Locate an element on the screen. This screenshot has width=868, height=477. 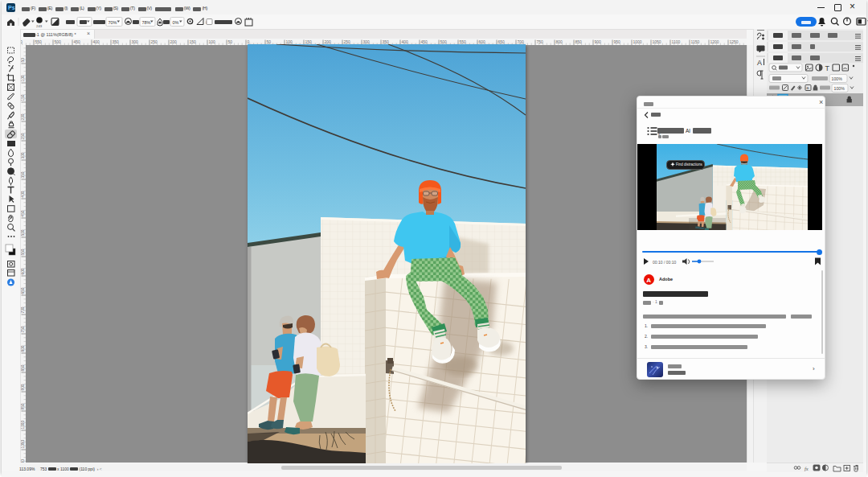
svg-text: 00:10 / 00:10 is located at coordinates (664, 262).